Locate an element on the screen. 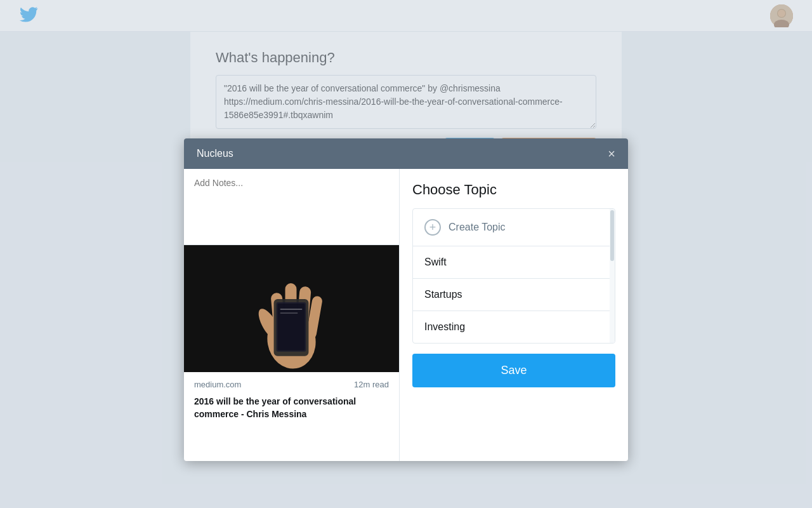  notes-input is located at coordinates (292, 207).